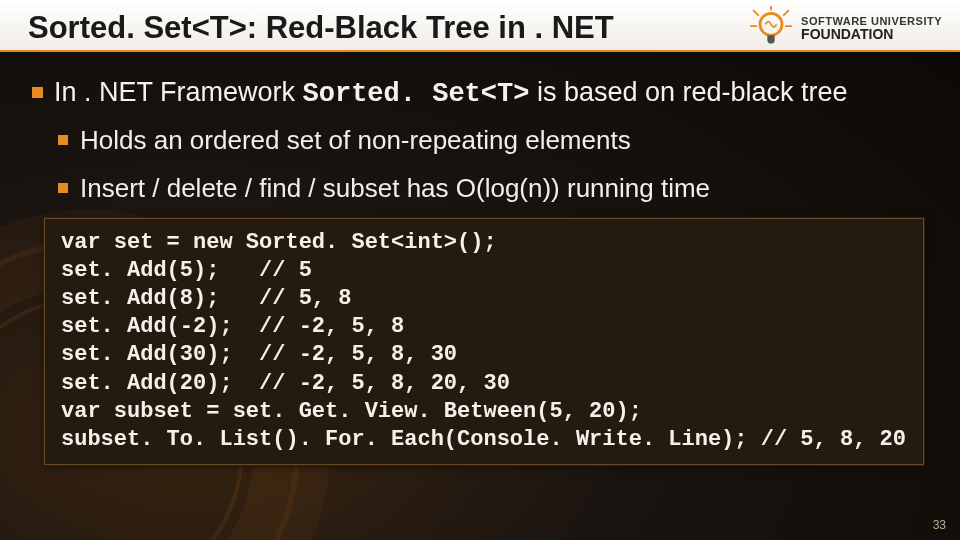  I want to click on bullet-main-post: is based on red-black tree, so click(688, 92).